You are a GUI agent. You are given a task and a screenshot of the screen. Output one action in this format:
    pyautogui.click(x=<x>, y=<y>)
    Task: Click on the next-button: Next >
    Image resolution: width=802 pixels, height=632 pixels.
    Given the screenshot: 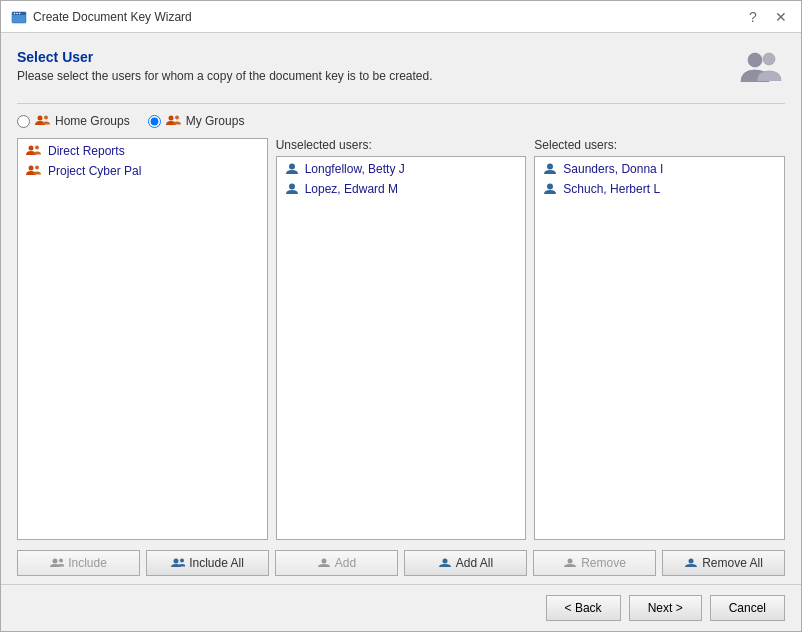 What is the action you would take?
    pyautogui.click(x=666, y=608)
    